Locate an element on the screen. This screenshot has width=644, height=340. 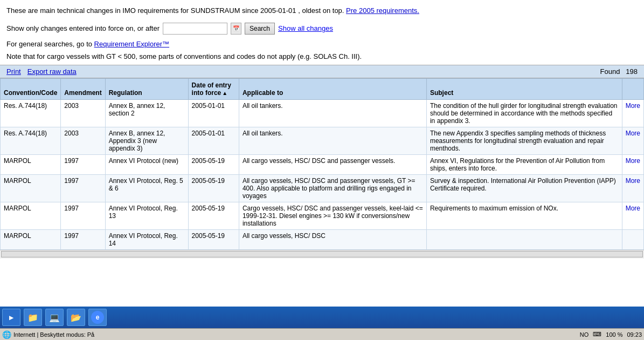
toolbar: Print Export raw data Found 198 is located at coordinates (322, 71).